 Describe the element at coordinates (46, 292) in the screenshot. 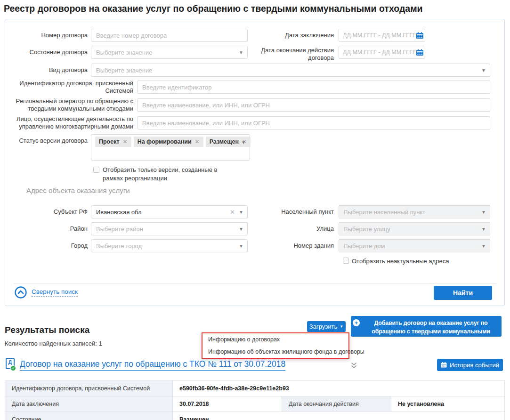

I see `collapse-search-link: Свернуть поиск` at that location.